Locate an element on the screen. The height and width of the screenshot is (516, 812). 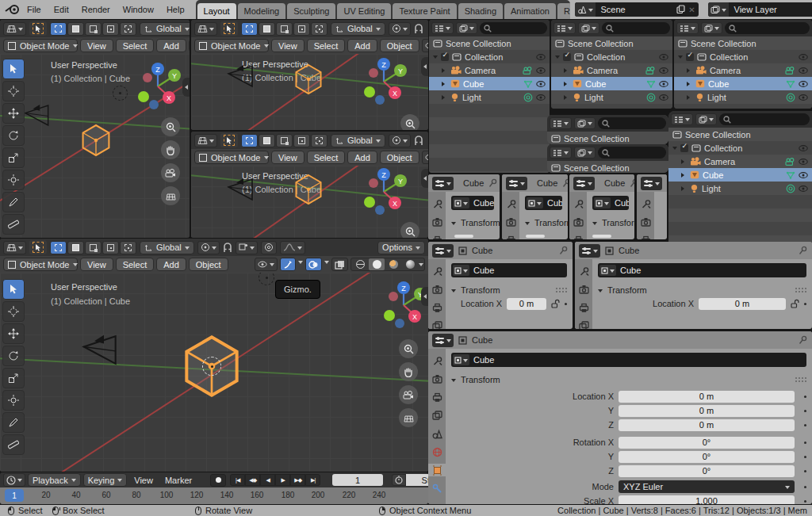
collection-checkbox is located at coordinates (684, 148).